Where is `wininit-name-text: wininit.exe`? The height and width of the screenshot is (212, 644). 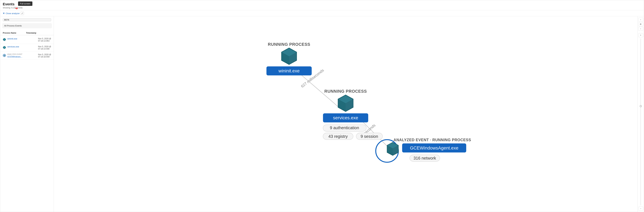 wininit-name-text: wininit.exe is located at coordinates (289, 71).